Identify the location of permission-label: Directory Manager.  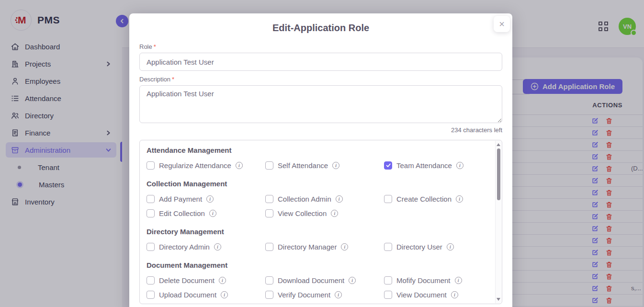
(307, 247).